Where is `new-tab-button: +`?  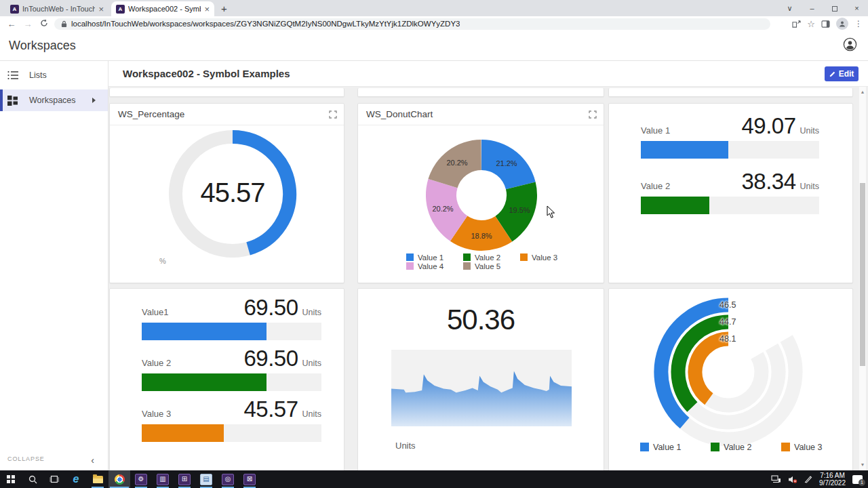 new-tab-button: + is located at coordinates (224, 8).